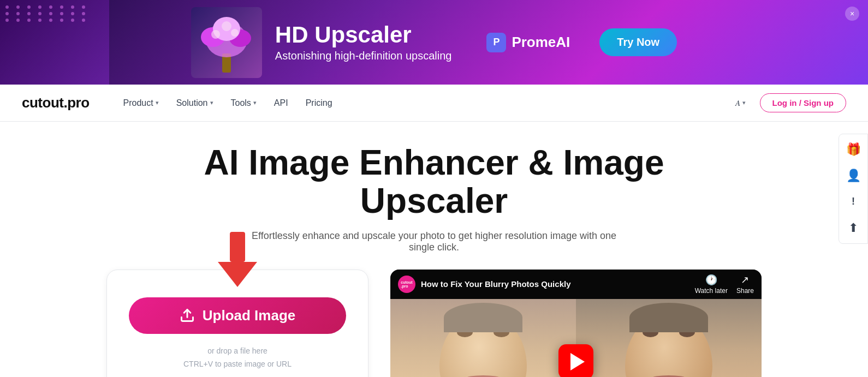 This screenshot has height=377, width=868. What do you see at coordinates (237, 323) in the screenshot?
I see `upload-area: Upload Image or drop a file here CTRL+V …` at bounding box center [237, 323].